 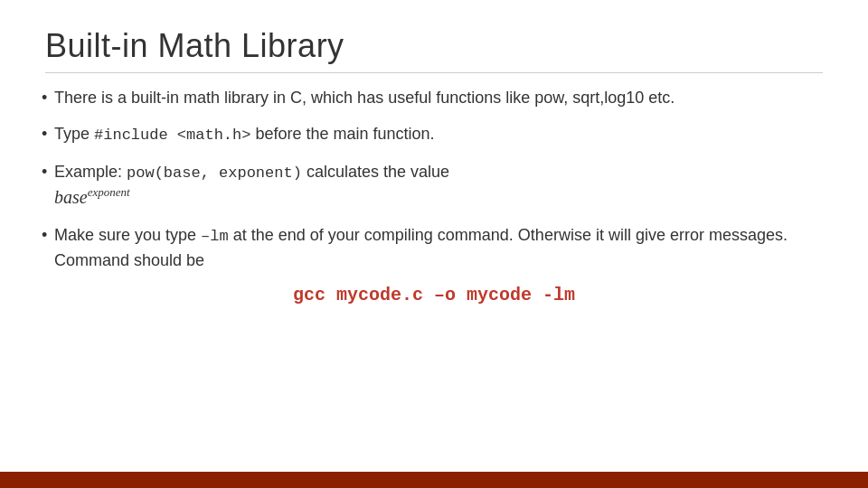 What do you see at coordinates (434, 51) in the screenshot?
I see `slide-title: Built-in Math Library` at bounding box center [434, 51].